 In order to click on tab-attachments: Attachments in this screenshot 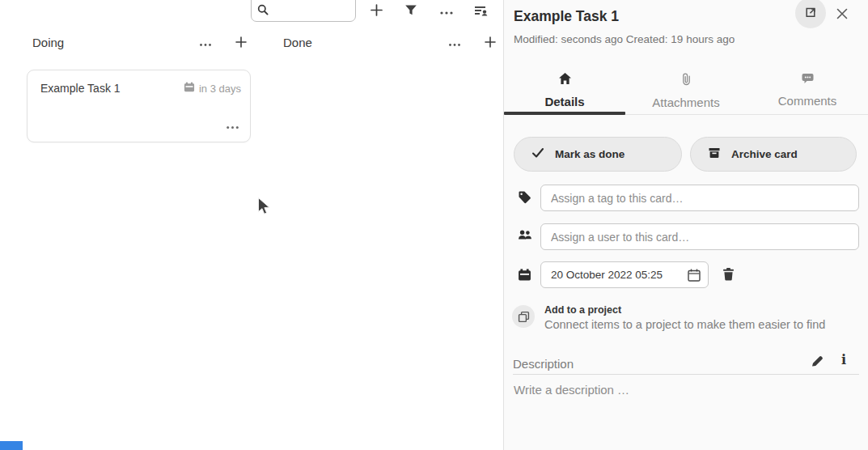, I will do `click(686, 91)`.